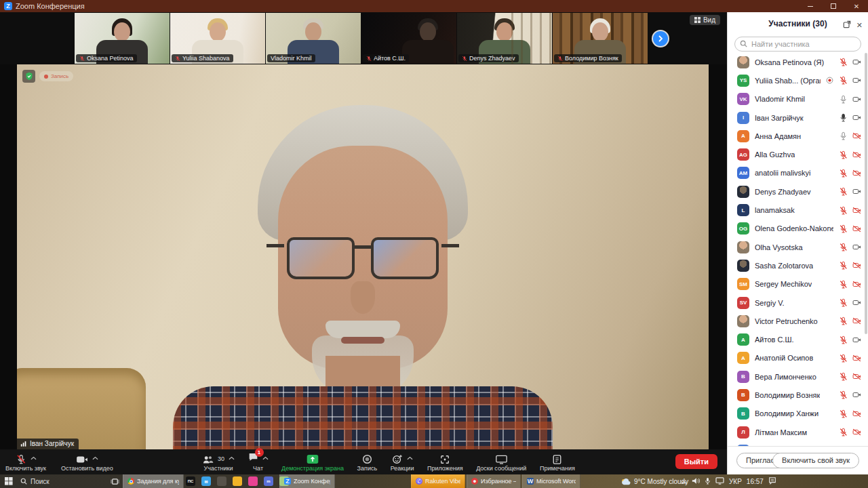 The image size is (868, 488). I want to click on zoom-taskbar-button: Z Zoom Конференция, so click(307, 481).